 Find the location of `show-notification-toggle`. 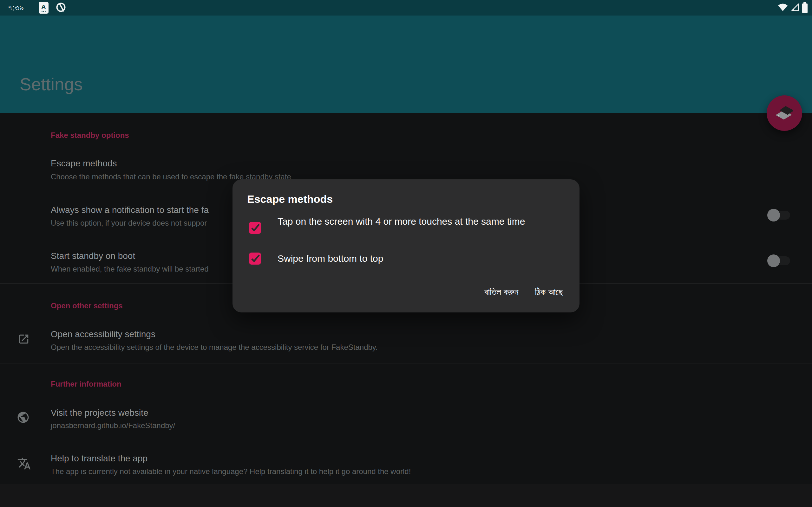

show-notification-toggle is located at coordinates (780, 215).